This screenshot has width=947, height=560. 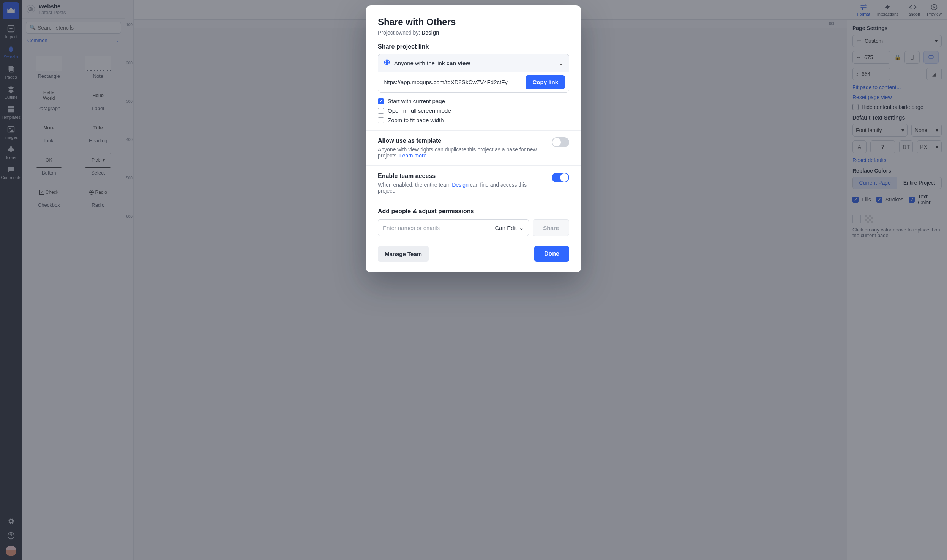 What do you see at coordinates (413, 156) in the screenshot?
I see `learn-more-link: Learn more` at bounding box center [413, 156].